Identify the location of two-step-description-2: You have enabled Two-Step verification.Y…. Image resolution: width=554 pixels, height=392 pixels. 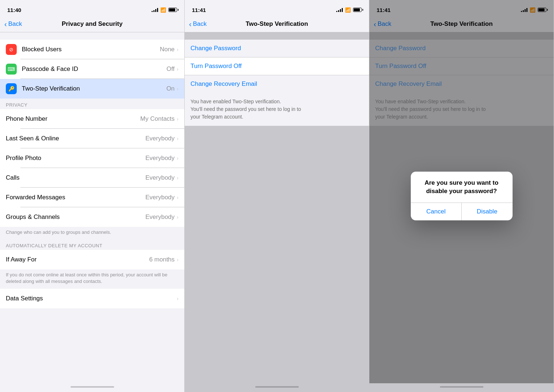
(277, 109).